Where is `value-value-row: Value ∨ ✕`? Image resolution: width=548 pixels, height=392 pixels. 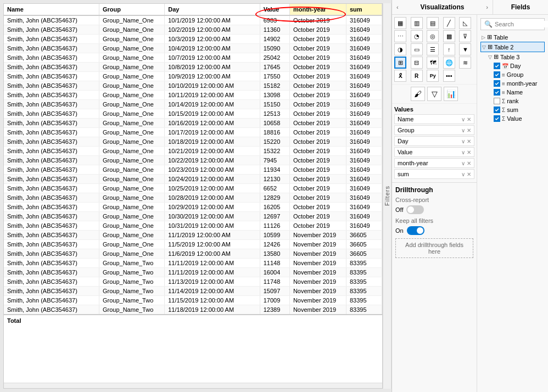 value-value-row: Value ∨ ✕ is located at coordinates (434, 152).